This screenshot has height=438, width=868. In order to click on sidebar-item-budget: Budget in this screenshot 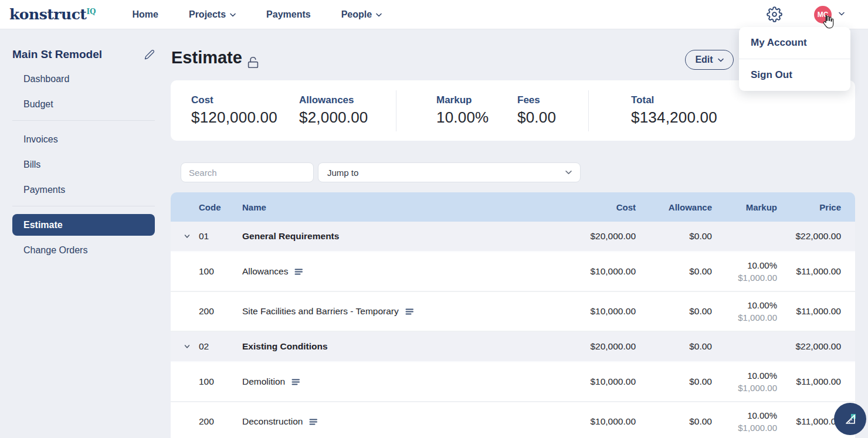, I will do `click(83, 104)`.